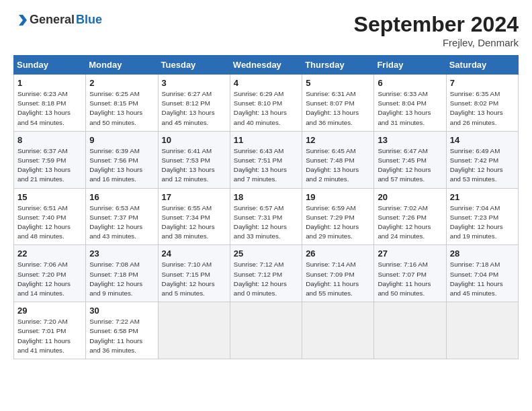  I want to click on day-number: 30, so click(122, 310).